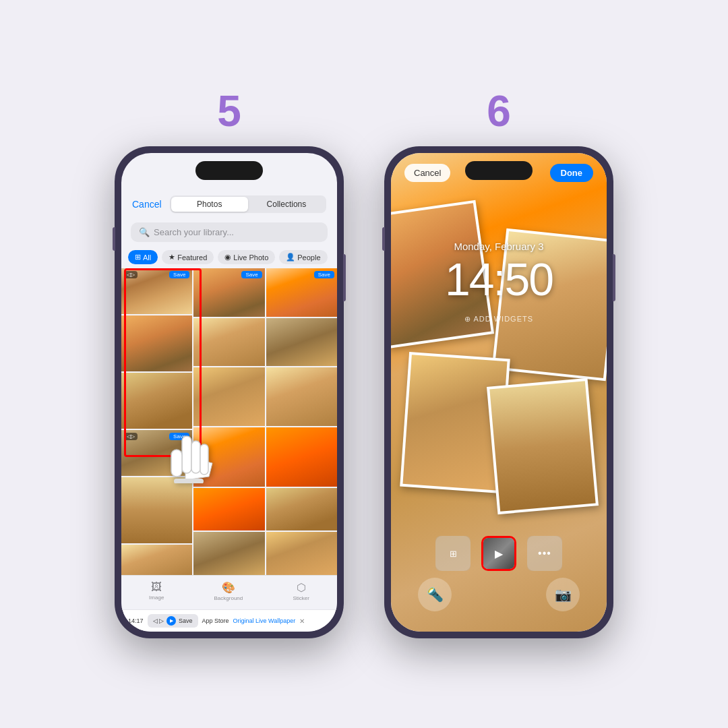 This screenshot has width=728, height=728. Describe the element at coordinates (499, 554) in the screenshot. I see `play-icon-thumb: ▶` at that location.